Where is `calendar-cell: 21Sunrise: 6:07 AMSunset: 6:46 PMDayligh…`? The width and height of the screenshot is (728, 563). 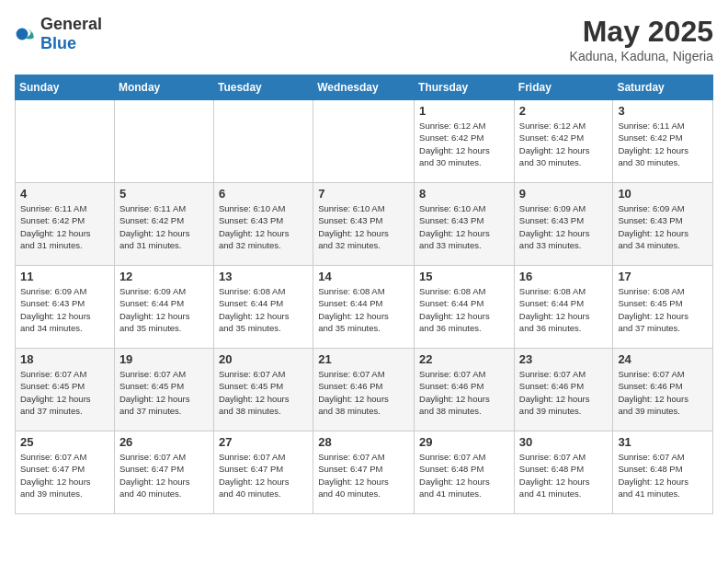
calendar-cell: 21Sunrise: 6:07 AMSunset: 6:46 PMDayligh… is located at coordinates (364, 390).